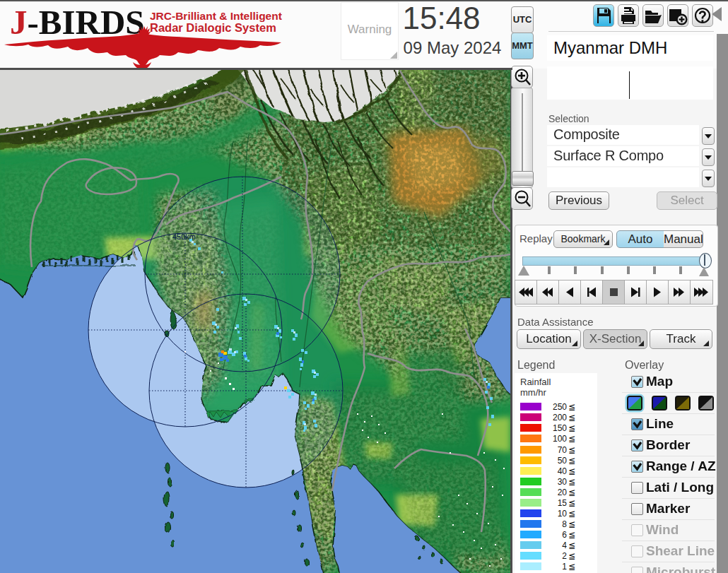 This screenshot has width=728, height=573. Describe the element at coordinates (213, 28) in the screenshot. I see `svg-text: Radar Dialogic System` at that location.